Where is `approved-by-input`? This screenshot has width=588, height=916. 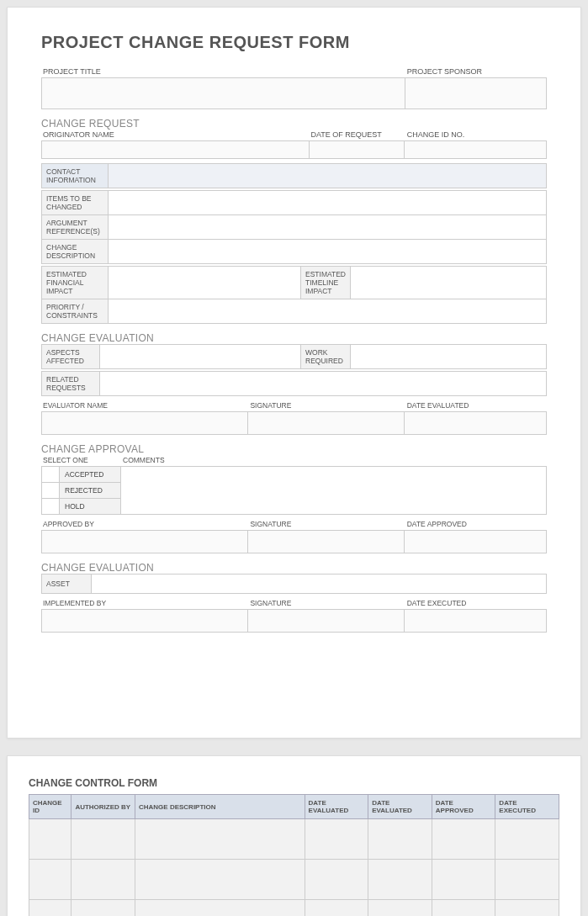
approved-by-input is located at coordinates (145, 542).